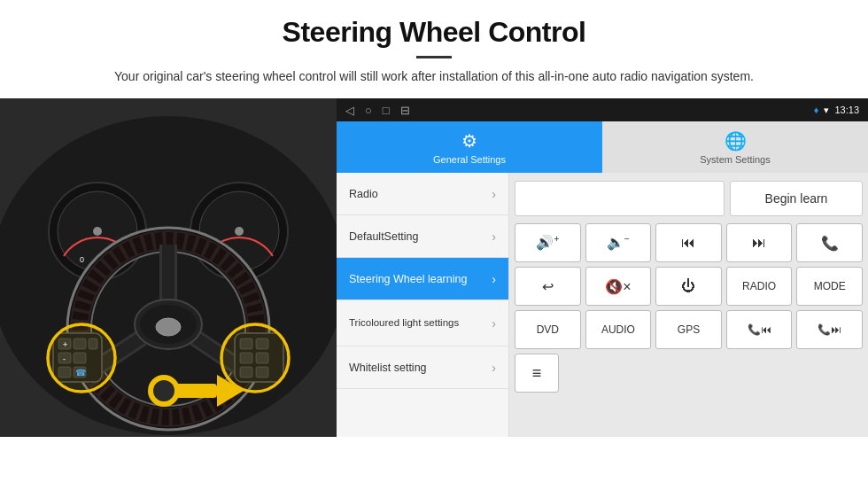  I want to click on svg-text: 0, so click(81, 260).